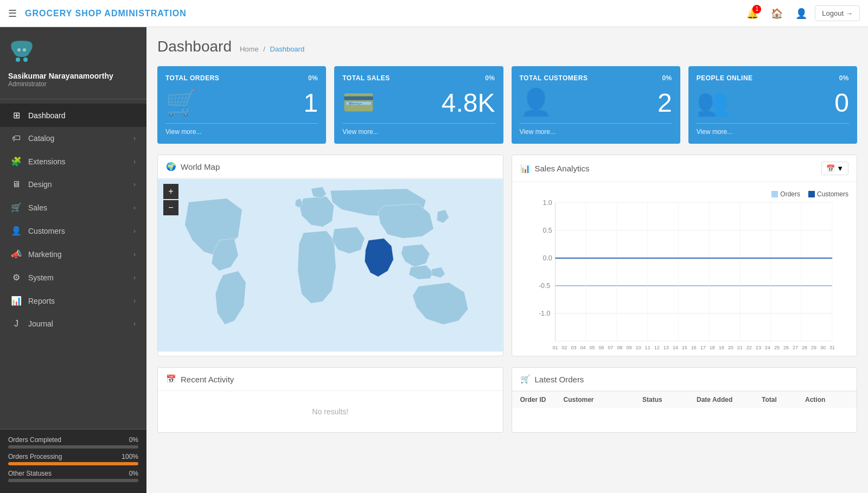 The width and height of the screenshot is (868, 493). What do you see at coordinates (665, 103) in the screenshot?
I see `stat-value-customers: 2` at bounding box center [665, 103].